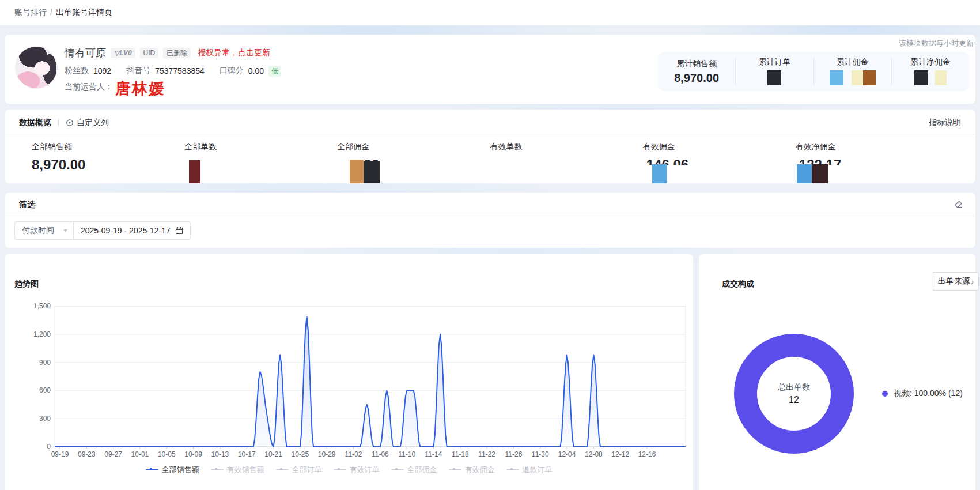 The image size is (980, 490). What do you see at coordinates (738, 284) in the screenshot?
I see `composition-title: 成交构成` at bounding box center [738, 284].